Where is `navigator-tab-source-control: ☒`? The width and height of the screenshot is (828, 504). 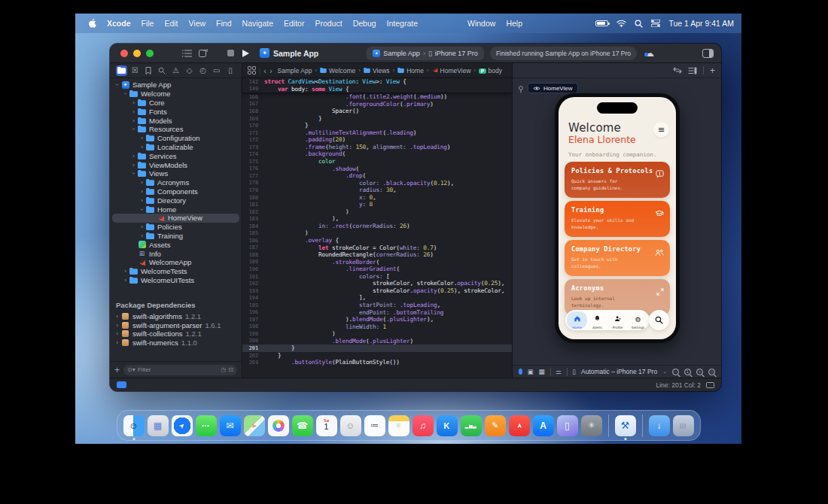 navigator-tab-source-control: ☒ is located at coordinates (135, 71).